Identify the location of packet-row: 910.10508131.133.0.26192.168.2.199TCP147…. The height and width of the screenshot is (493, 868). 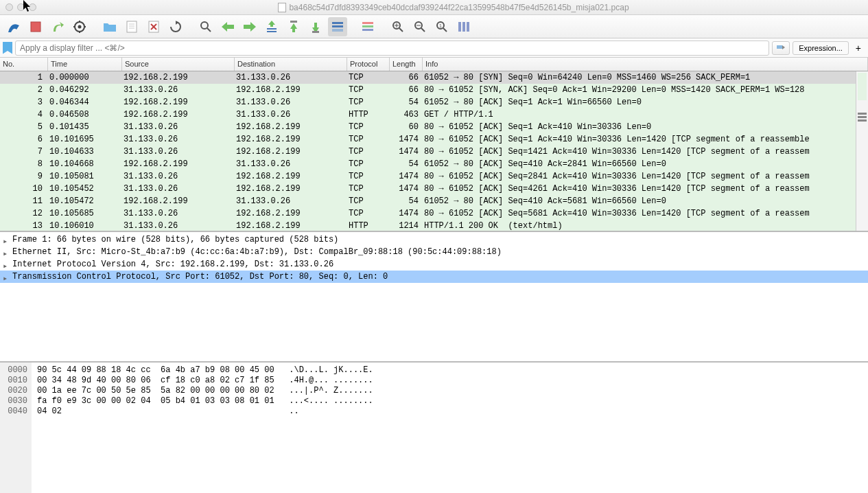
(434, 176).